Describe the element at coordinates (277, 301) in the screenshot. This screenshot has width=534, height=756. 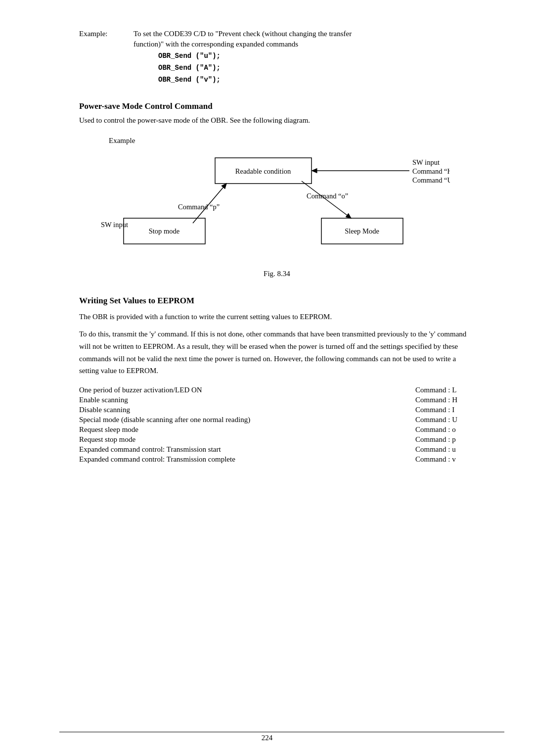
I see `section2-title: Writing Set Values to EEPROM` at that location.